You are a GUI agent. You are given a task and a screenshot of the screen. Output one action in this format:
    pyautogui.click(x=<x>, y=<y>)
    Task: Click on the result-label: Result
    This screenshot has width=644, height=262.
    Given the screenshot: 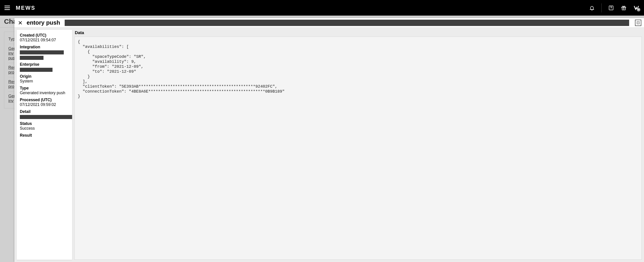 What is the action you would take?
    pyautogui.click(x=44, y=135)
    